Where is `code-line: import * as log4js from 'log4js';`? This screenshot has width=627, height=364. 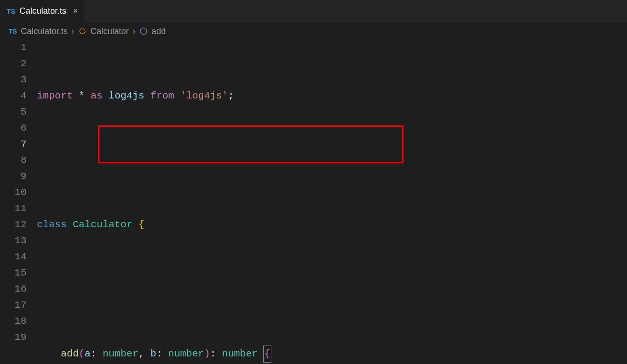 code-line: import * as log4js from 'log4js'; is located at coordinates (332, 96).